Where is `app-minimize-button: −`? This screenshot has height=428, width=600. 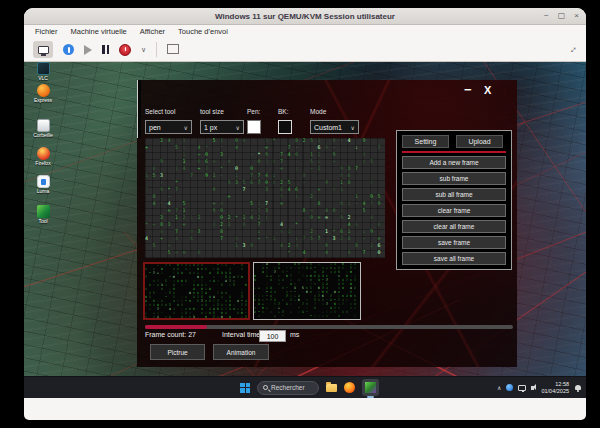 app-minimize-button: − is located at coordinates (468, 90).